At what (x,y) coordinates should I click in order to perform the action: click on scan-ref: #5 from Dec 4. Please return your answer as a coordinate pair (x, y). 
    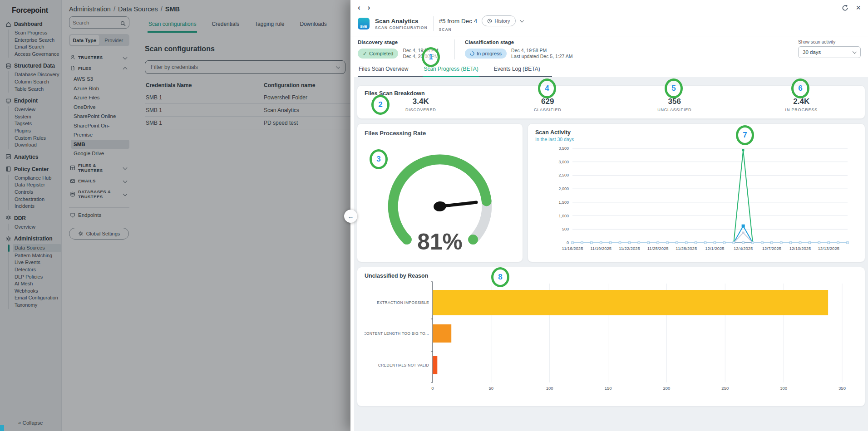
    Looking at the image, I should click on (459, 21).